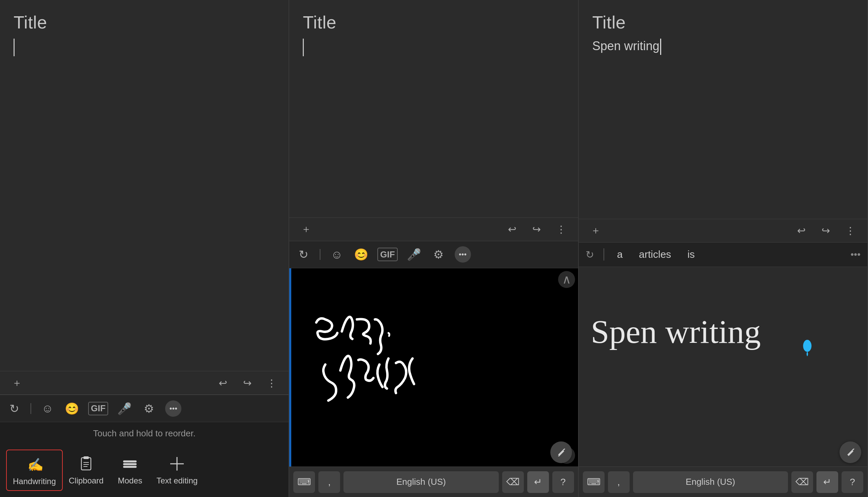 Image resolution: width=868 pixels, height=497 pixels. What do you see at coordinates (98, 409) in the screenshot?
I see `panel1-gif-button: GIF` at bounding box center [98, 409].